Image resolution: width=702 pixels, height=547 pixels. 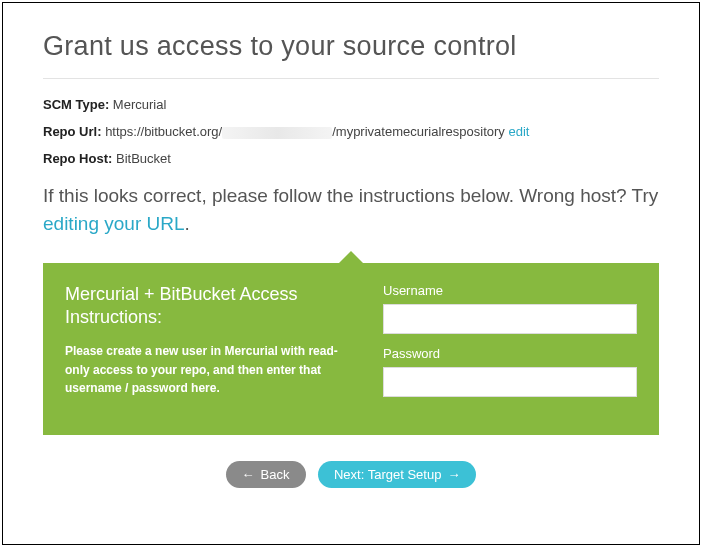 What do you see at coordinates (276, 474) in the screenshot?
I see `back-button-label: Back` at bounding box center [276, 474].